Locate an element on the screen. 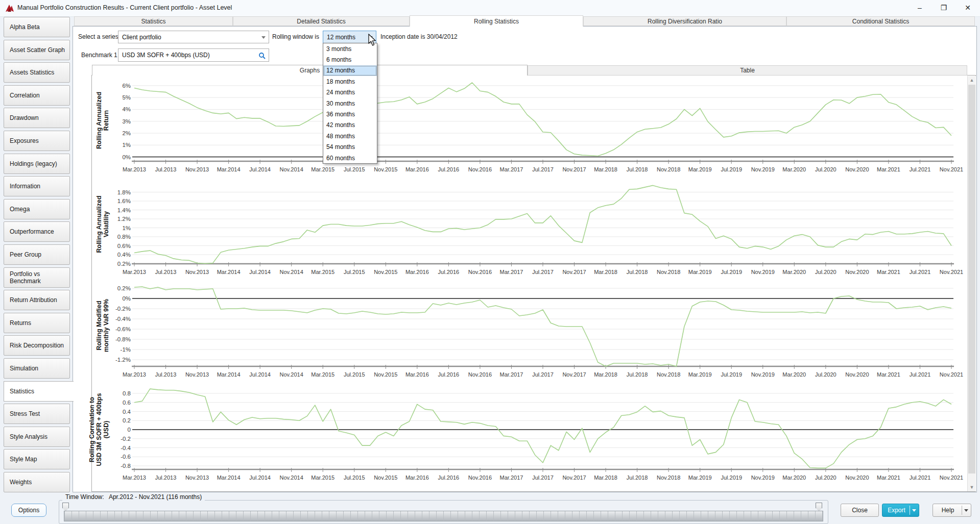 This screenshot has height=524, width=980. sidebar-item-asset-scatter-graph: Asset Scatter Graph is located at coordinates (37, 50).